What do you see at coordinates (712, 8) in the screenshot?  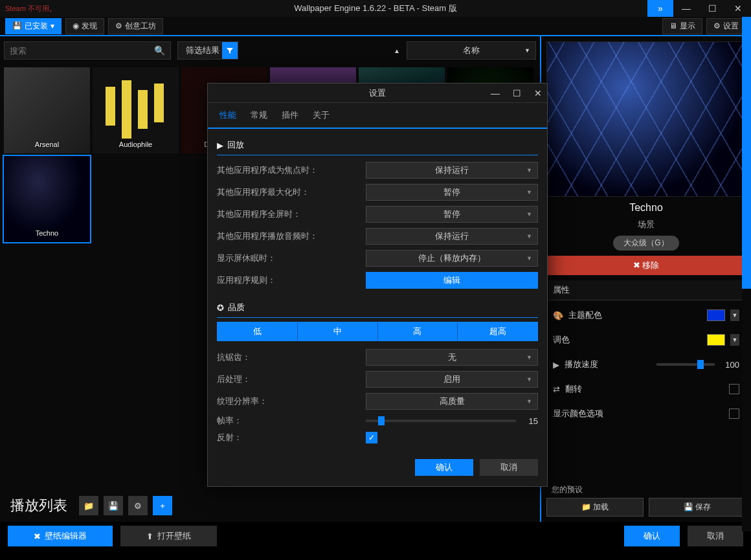 I see `maximize-button: ☐` at bounding box center [712, 8].